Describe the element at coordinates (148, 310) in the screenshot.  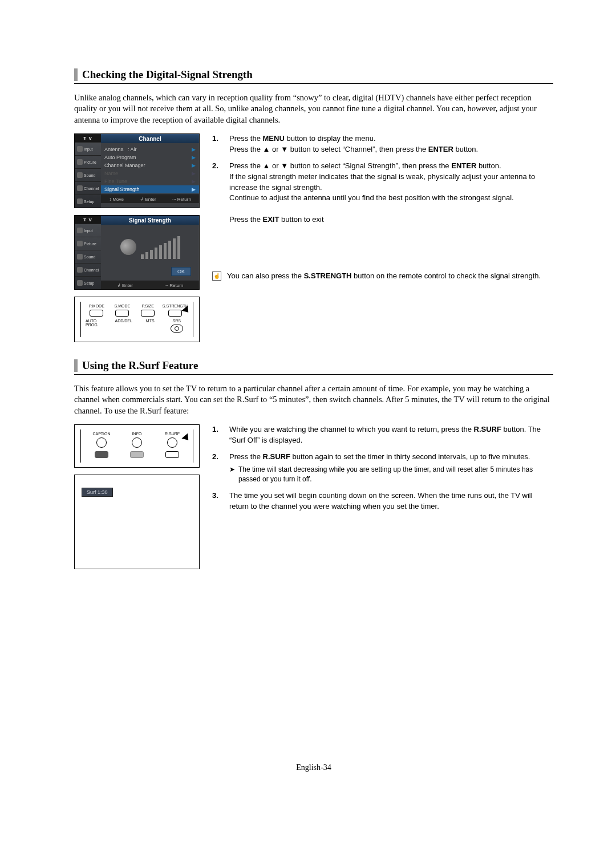
I see `remote-psize: P.SIZE` at that location.